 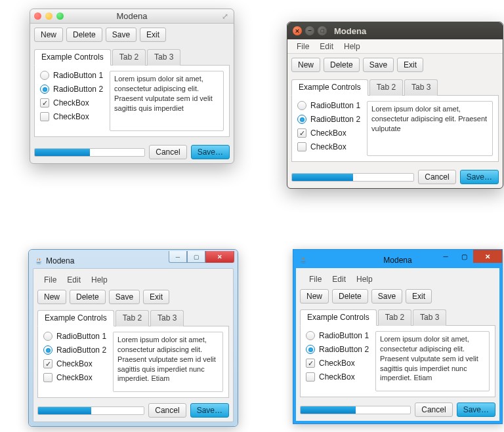 I want to click on maximize-icon, so click(x=322, y=31).